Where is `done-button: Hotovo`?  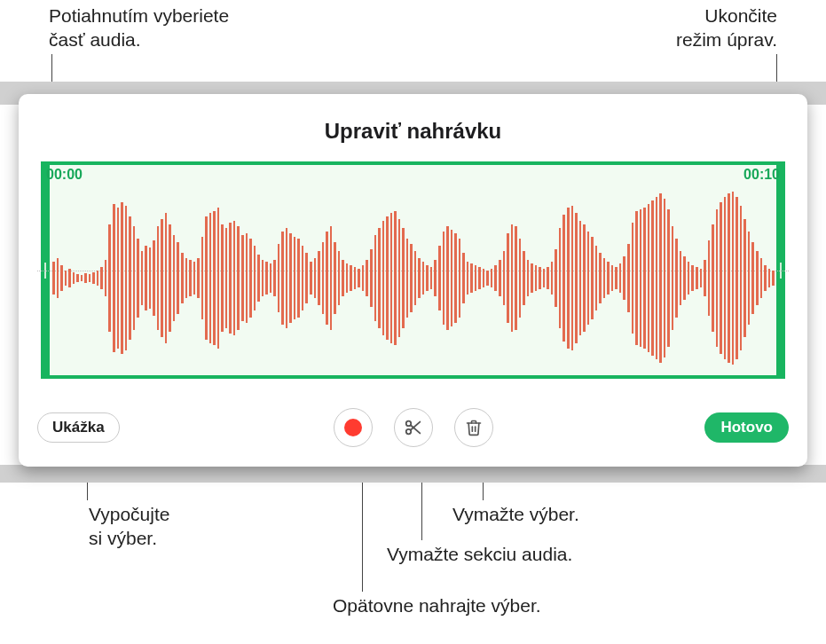
done-button: Hotovo is located at coordinates (747, 428).